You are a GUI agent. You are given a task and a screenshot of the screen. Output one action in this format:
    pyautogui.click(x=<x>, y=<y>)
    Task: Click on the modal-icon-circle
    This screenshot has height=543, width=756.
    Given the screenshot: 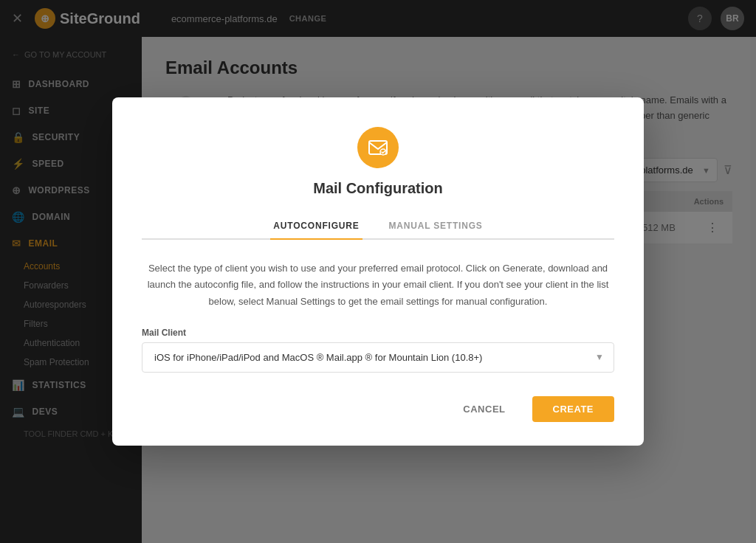 What is the action you would take?
    pyautogui.click(x=378, y=148)
    